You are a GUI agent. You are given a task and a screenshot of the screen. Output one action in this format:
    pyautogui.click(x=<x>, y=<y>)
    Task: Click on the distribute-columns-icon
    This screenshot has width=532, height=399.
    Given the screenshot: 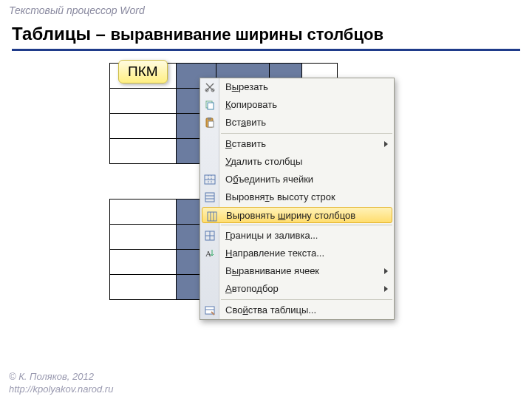 What is the action you would take?
    pyautogui.click(x=212, y=216)
    